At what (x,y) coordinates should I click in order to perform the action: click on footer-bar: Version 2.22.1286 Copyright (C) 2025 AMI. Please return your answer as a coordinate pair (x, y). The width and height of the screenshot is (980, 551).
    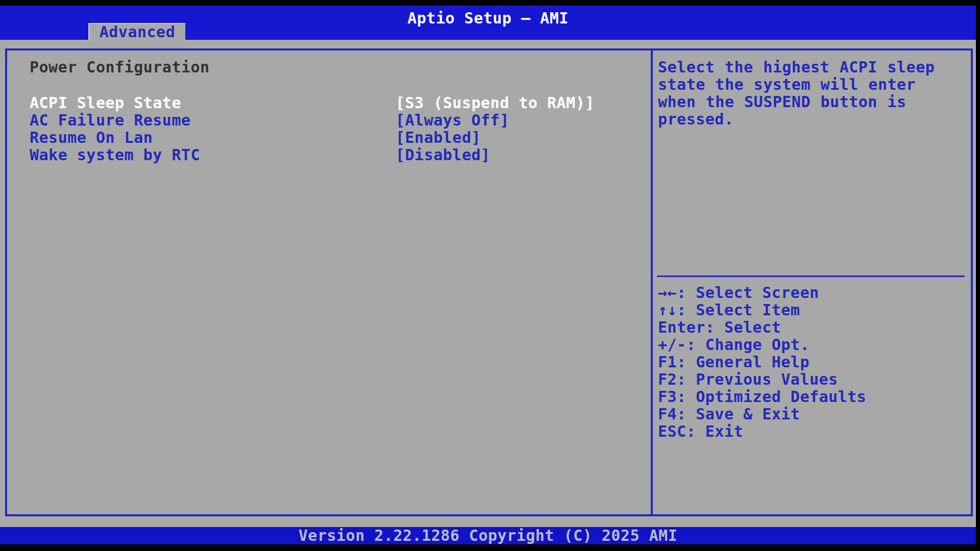
    Looking at the image, I should click on (488, 536).